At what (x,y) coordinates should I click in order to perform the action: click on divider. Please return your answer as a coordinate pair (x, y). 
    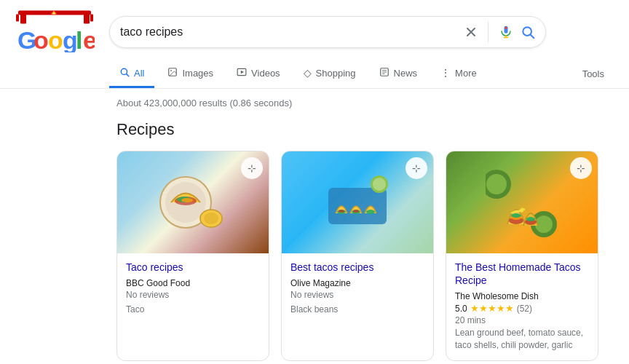
    Looking at the image, I should click on (488, 32).